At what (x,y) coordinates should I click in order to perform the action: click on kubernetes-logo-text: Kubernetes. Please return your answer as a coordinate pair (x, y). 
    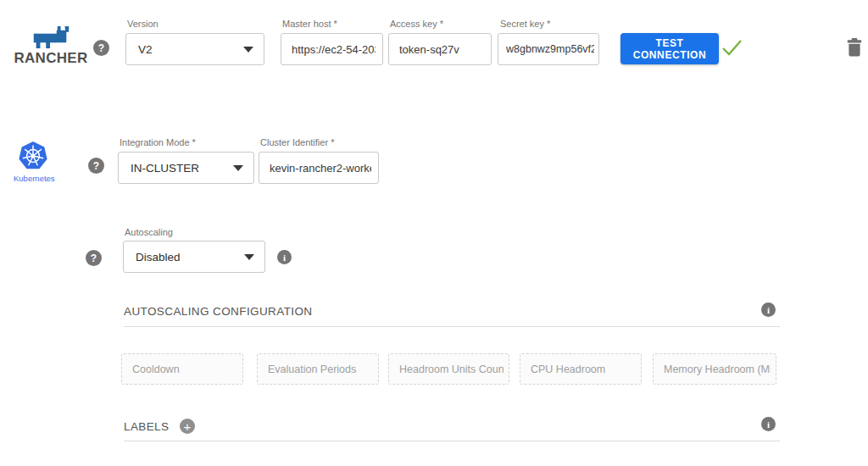
    Looking at the image, I should click on (33, 178).